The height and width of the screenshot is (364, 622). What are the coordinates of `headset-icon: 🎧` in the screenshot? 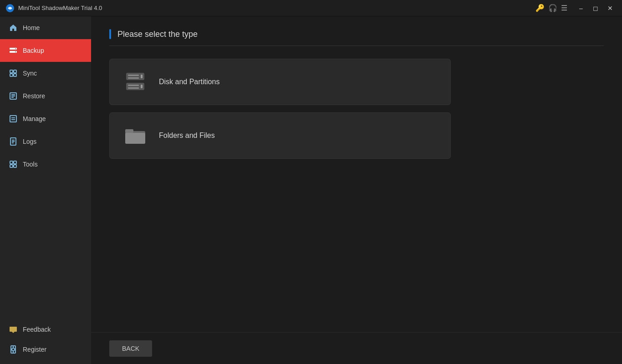 It's located at (553, 8).